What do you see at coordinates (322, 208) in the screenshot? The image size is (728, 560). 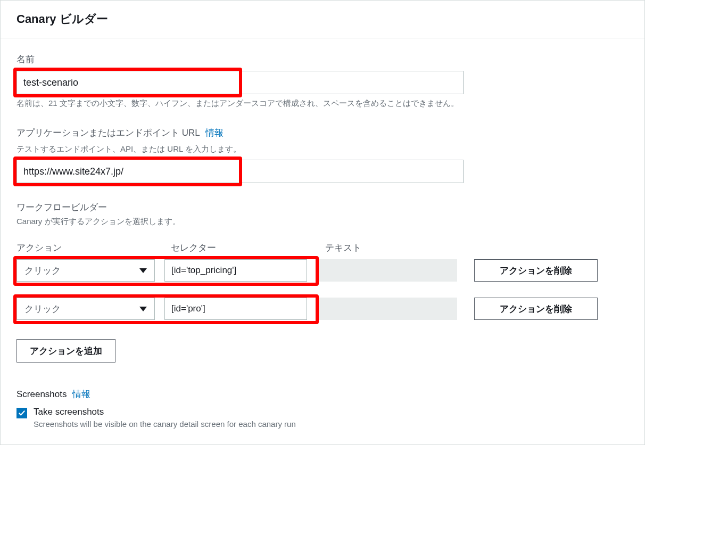 I see `workflow-title: ワークフロービルダー` at bounding box center [322, 208].